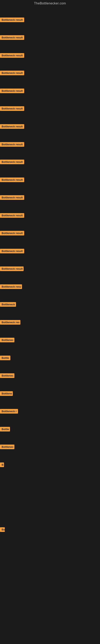 The height and width of the screenshot is (644, 100). What do you see at coordinates (12, 56) in the screenshot?
I see `bottleneck-item-3: Bottleneck result` at bounding box center [12, 56].